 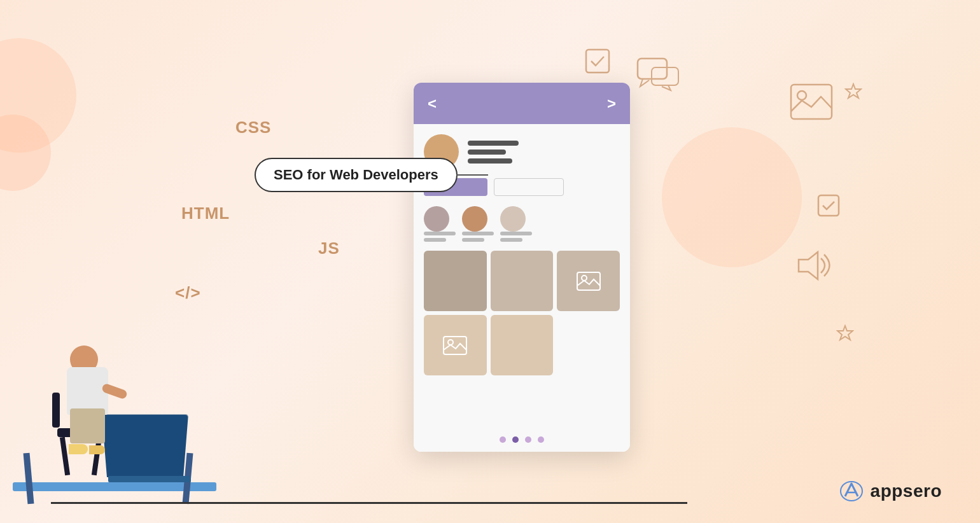 What do you see at coordinates (29, 478) in the screenshot?
I see `desk-leg-left` at bounding box center [29, 478].